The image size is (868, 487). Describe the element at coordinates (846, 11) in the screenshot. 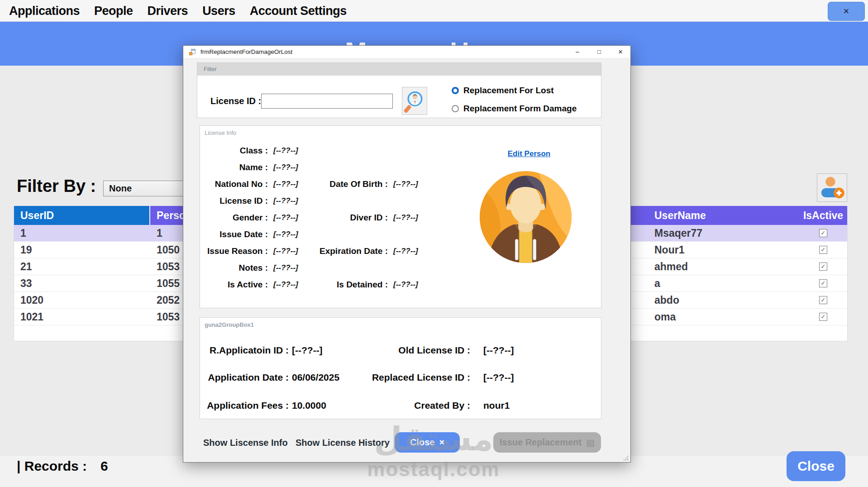

I see `close-icon: ×` at that location.